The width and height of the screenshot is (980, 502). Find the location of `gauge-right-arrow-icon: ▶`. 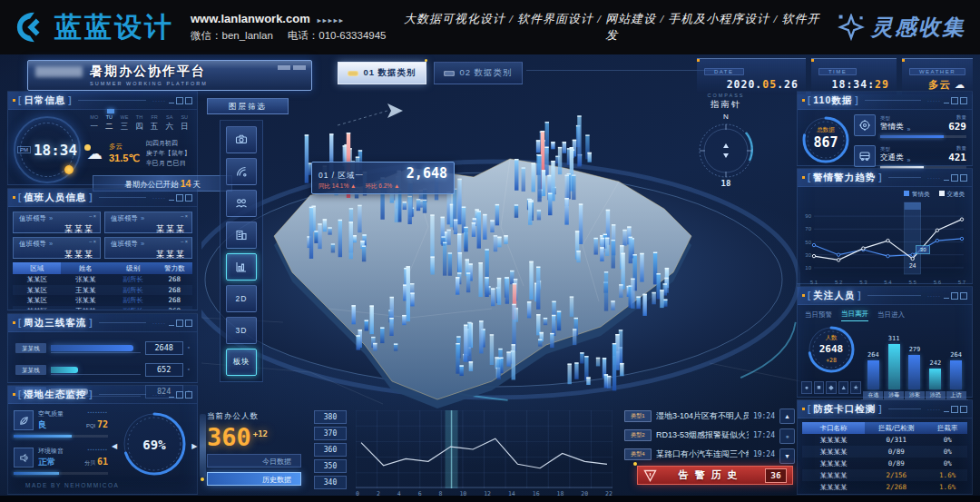

gauge-right-arrow-icon: ▶ is located at coordinates (194, 447).